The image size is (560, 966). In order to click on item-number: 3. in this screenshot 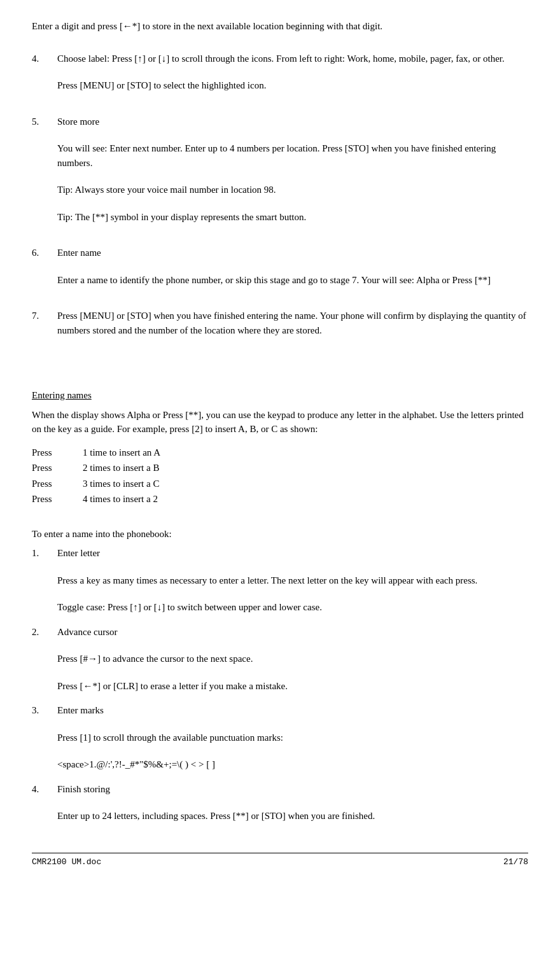, I will do `click(45, 710)`.